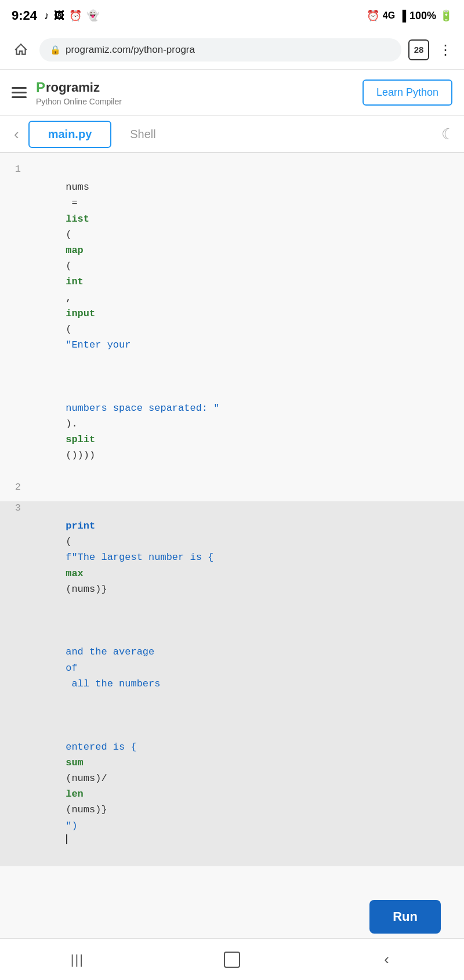 The width and height of the screenshot is (464, 980). What do you see at coordinates (445, 50) in the screenshot?
I see `menu-button: ⋮` at bounding box center [445, 50].